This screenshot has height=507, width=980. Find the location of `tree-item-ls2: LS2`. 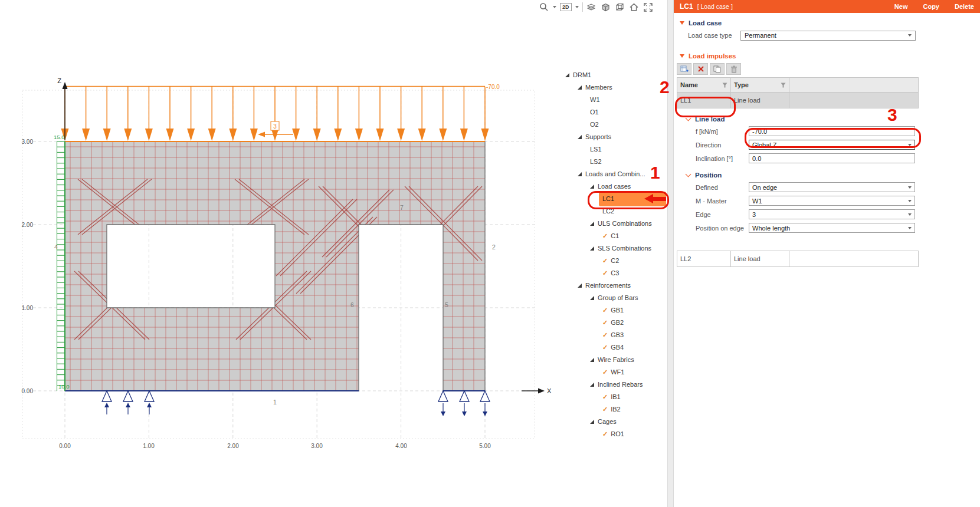

tree-item-ls2: LS2 is located at coordinates (614, 162).